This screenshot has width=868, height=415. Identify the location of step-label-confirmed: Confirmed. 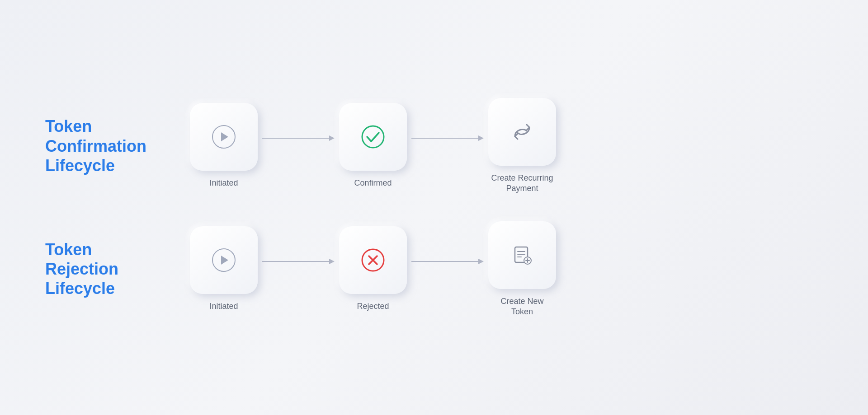
(373, 183).